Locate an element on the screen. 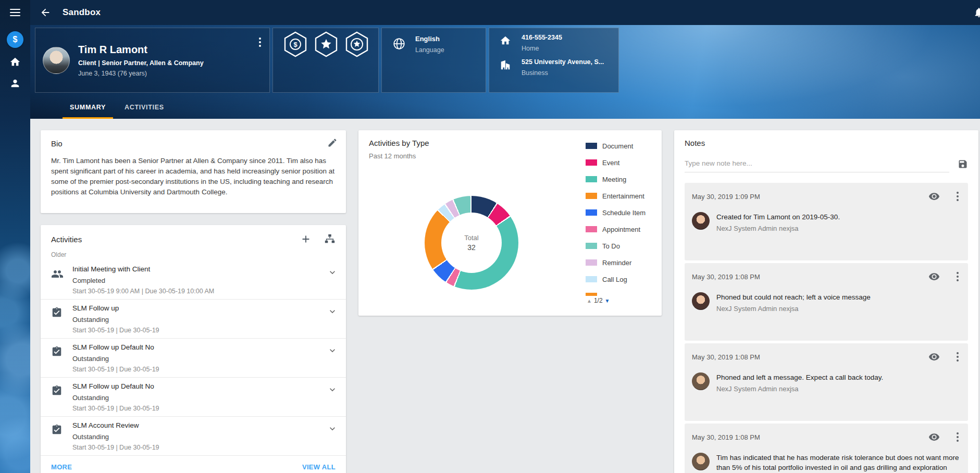  legend-item: Document is located at coordinates (623, 146).